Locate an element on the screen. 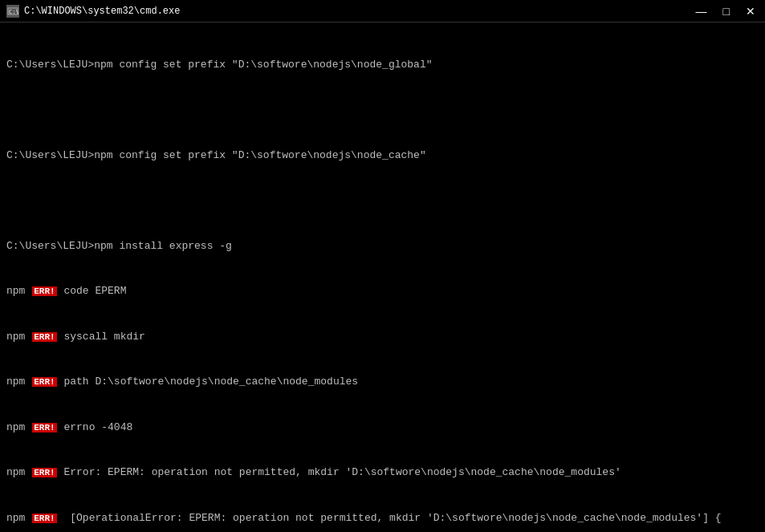  window-title: C:\WINDOWS\system32\cmd.exe is located at coordinates (102, 11).